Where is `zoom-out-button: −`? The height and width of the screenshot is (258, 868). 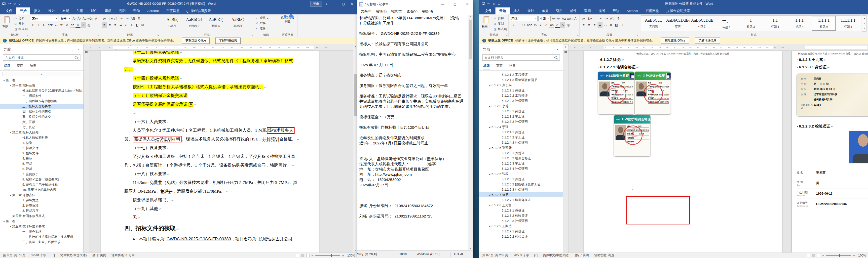 zoom-out-button: − is located at coordinates (312, 256).